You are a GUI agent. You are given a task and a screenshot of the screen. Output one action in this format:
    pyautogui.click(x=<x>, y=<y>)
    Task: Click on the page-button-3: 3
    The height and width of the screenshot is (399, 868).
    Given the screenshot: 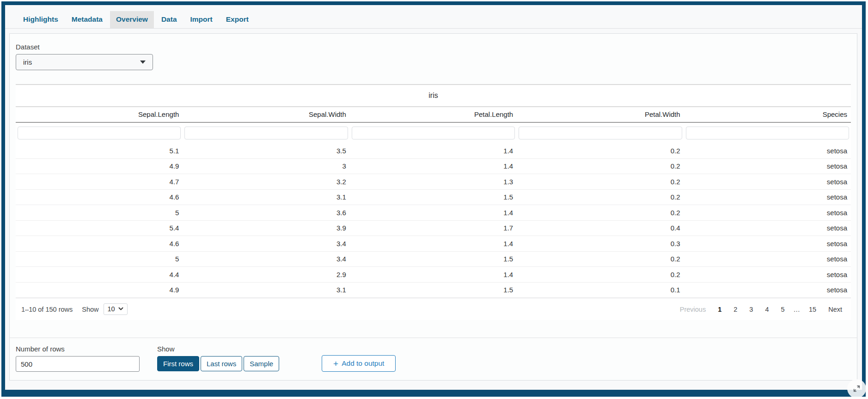 What is the action you would take?
    pyautogui.click(x=751, y=309)
    